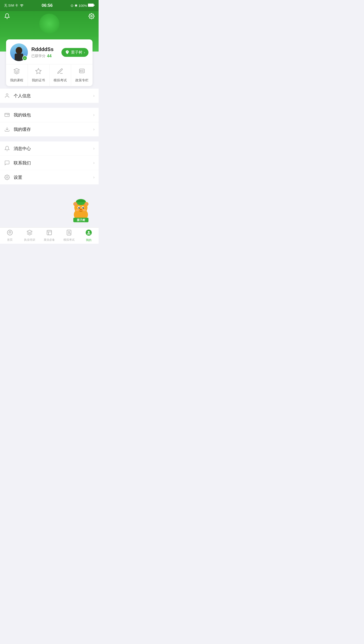  Describe the element at coordinates (82, 75) in the screenshot. I see `nav-policy: 政策专栏` at that location.